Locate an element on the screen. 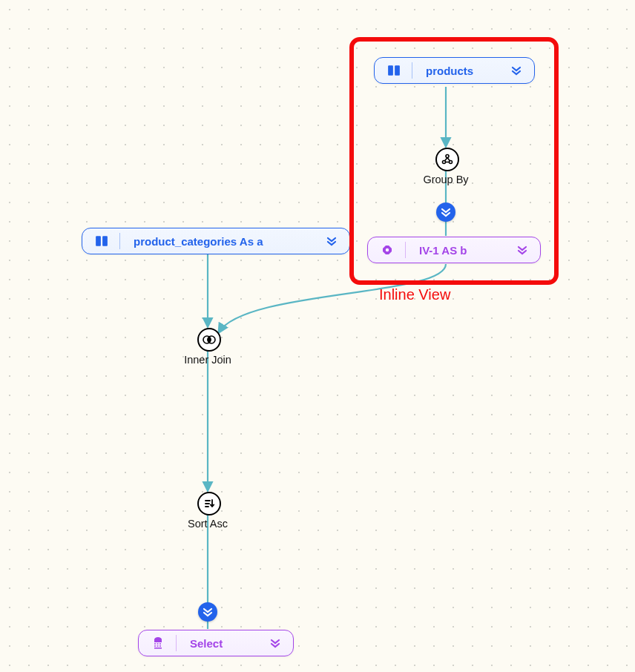 This screenshot has height=672, width=635. annotation-inline-view-label: Inline View is located at coordinates (415, 295).